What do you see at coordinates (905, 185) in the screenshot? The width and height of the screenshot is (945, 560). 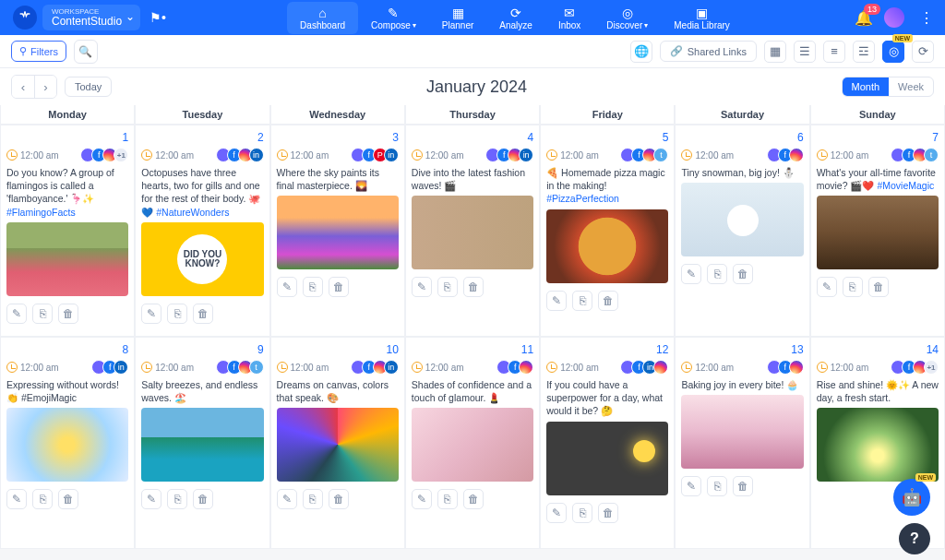 I see `hashtag: #MovieMagic` at bounding box center [905, 185].